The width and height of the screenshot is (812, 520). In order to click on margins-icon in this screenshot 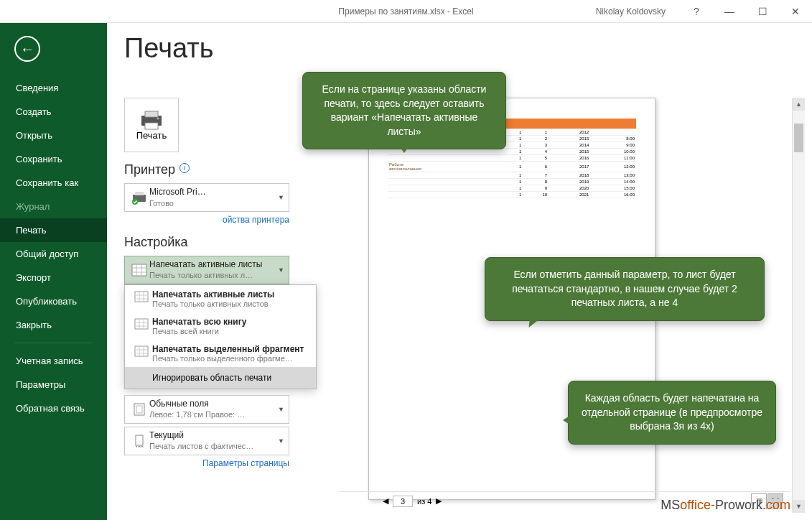, I will do `click(139, 409)`.